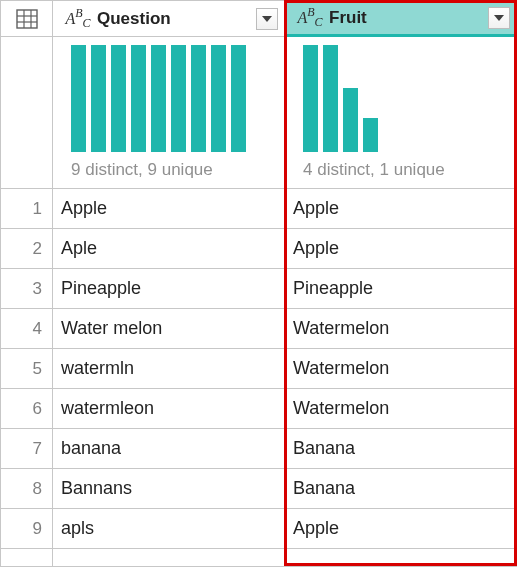  Describe the element at coordinates (169, 289) in the screenshot. I see `cell-question: Pineapple` at that location.